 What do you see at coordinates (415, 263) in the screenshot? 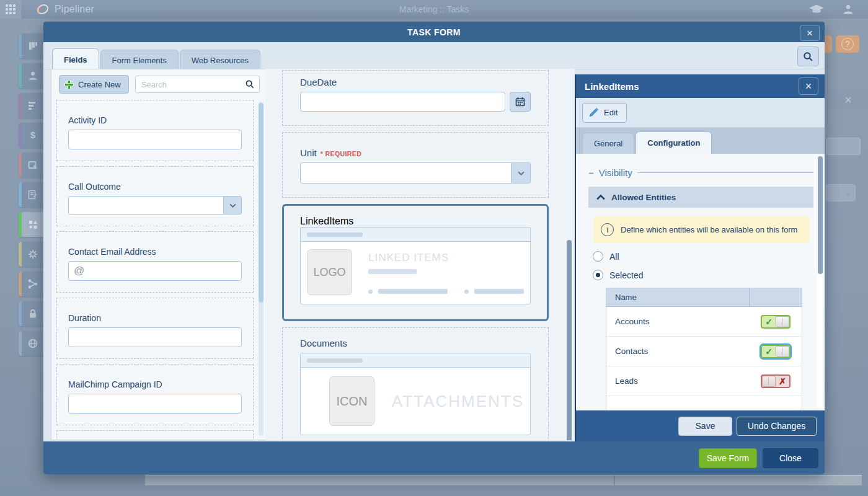
I see `canvas-section-linkeditems-selected: LinkedItems LOGO LINKED ITEMS` at bounding box center [415, 263].